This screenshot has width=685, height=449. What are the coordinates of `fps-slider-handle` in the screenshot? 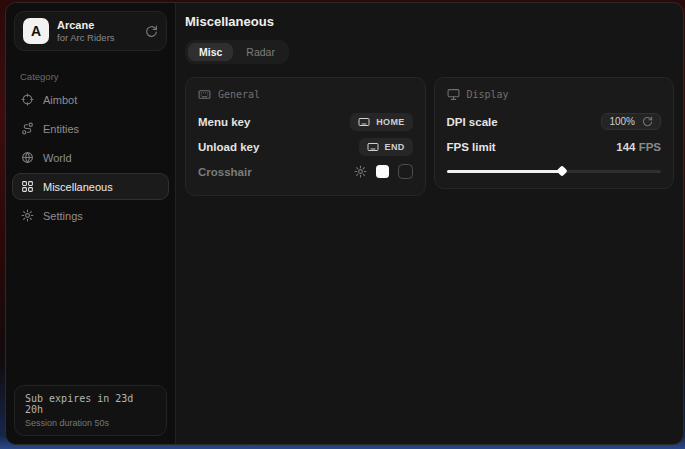 It's located at (562, 170).